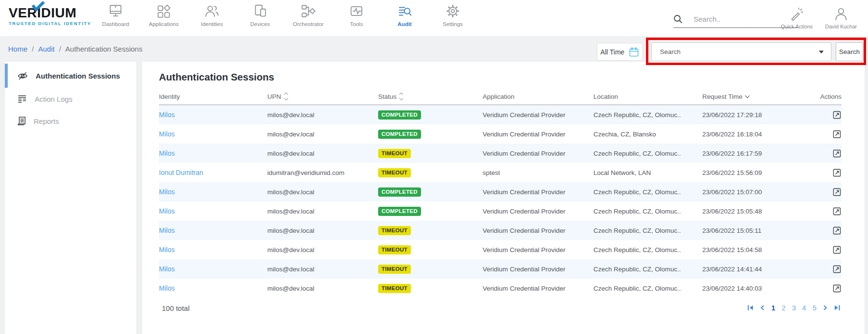 The image size is (868, 334). I want to click on nav-item-settings: Settings, so click(453, 15).